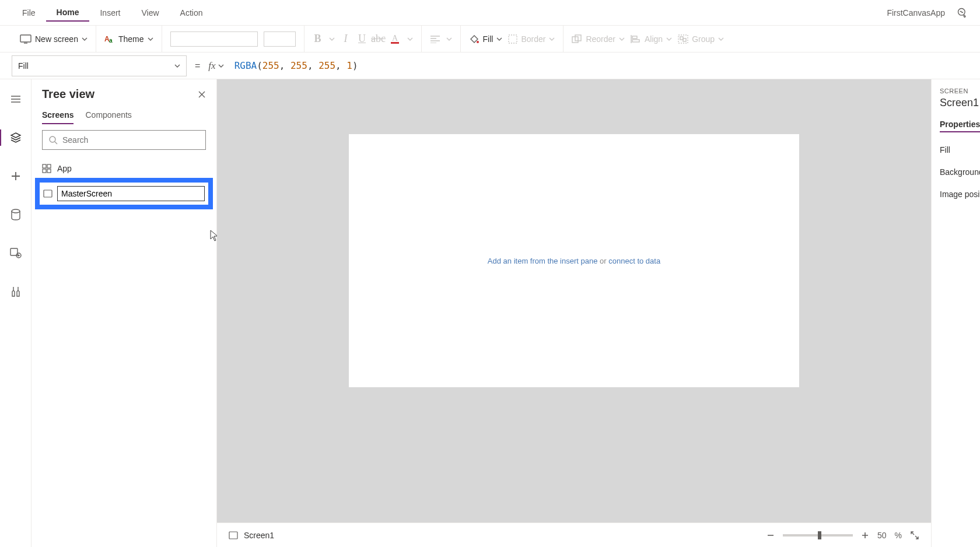 The height and width of the screenshot is (547, 980). I want to click on fill-label: Fill, so click(488, 39).